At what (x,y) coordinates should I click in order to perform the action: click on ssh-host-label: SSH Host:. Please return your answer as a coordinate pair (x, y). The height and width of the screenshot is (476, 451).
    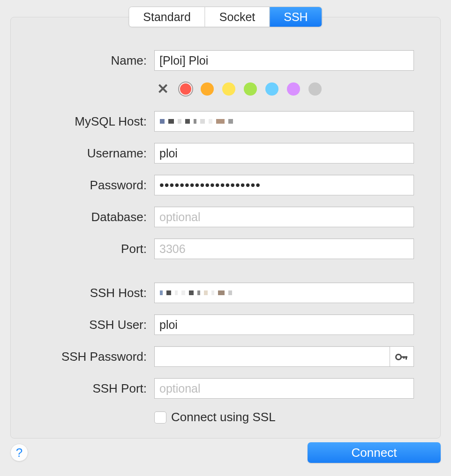
    Looking at the image, I should click on (96, 293).